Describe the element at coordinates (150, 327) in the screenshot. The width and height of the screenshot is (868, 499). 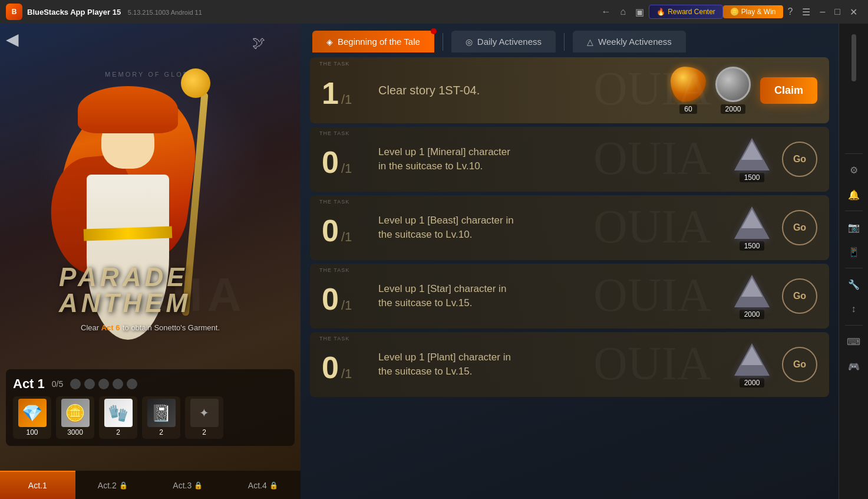
I see `game-subtitle: Clear Act 6 to obtain Sonetto's Garment.` at that location.